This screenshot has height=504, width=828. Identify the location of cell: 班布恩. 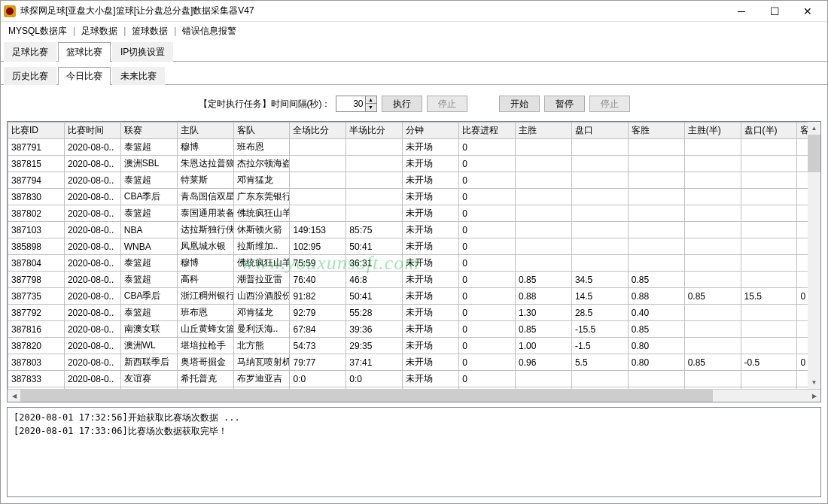
(262, 147).